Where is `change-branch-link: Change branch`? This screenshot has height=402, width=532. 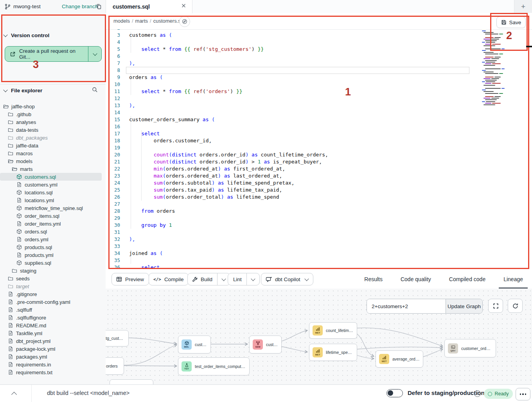 change-branch-link: Change branch is located at coordinates (80, 6).